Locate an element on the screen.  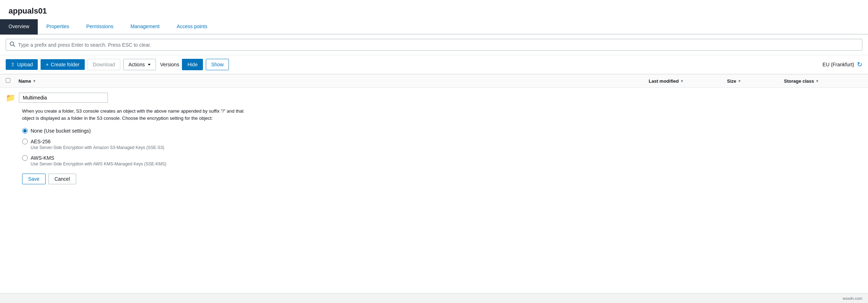
tab-management: Management is located at coordinates (145, 27).